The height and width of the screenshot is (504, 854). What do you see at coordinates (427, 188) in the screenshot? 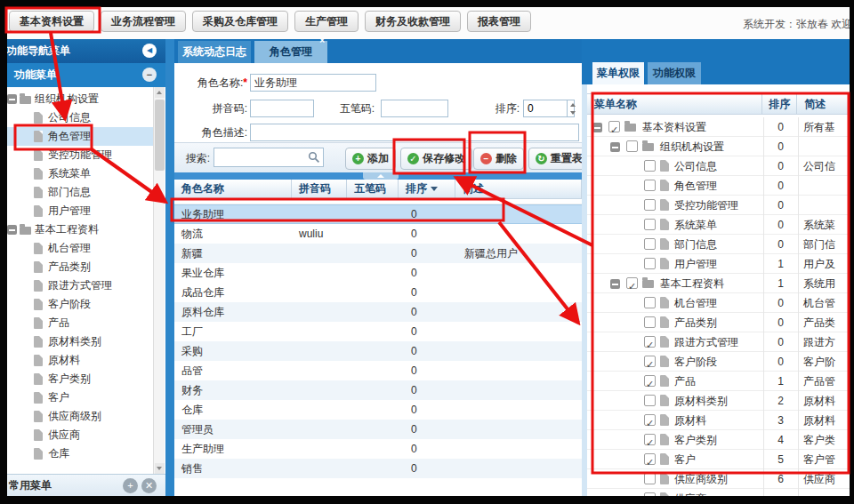
I see `column-header-4: 排序` at bounding box center [427, 188].